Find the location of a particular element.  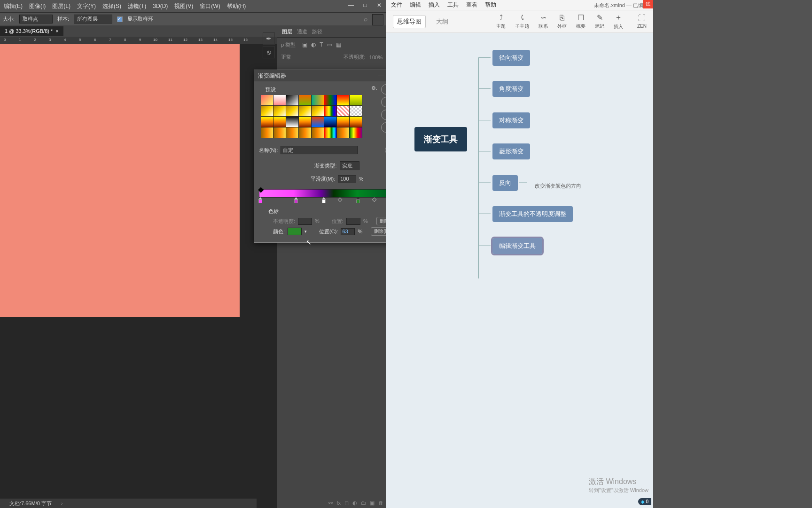

menu-item: 3D(D) is located at coordinates (160, 6).